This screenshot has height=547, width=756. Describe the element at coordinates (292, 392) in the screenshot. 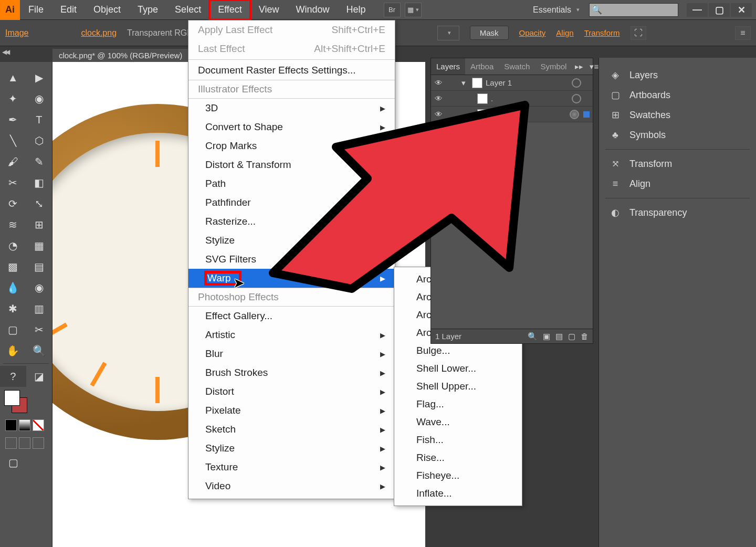

I see `effect-distort: Distort▶` at that location.